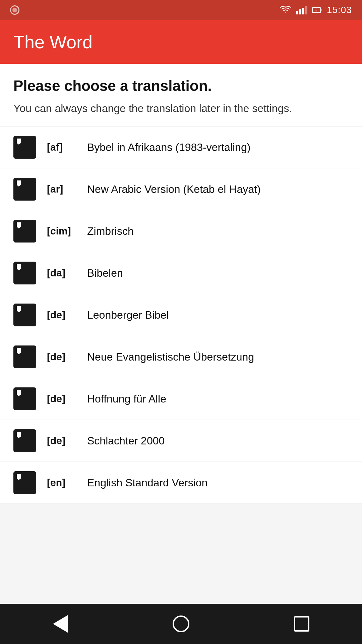 Image resolution: width=362 pixels, height=644 pixels. Describe the element at coordinates (181, 10) in the screenshot. I see `status-bar: 15:03` at that location.